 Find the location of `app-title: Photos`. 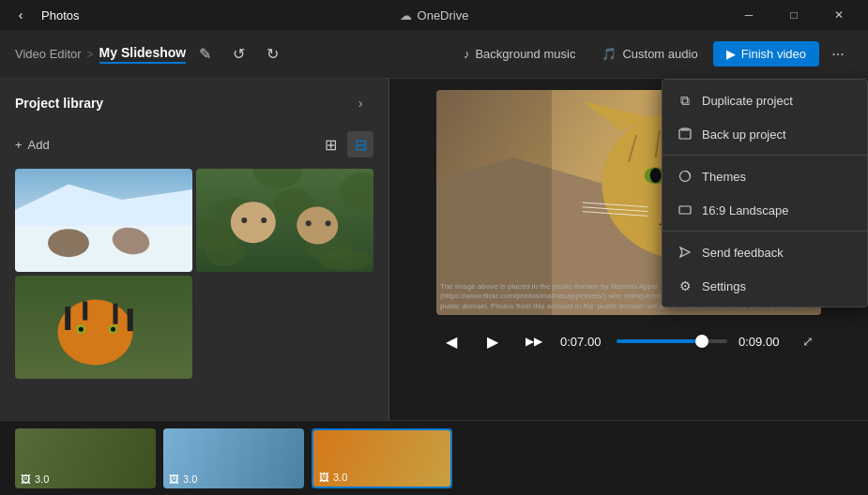

app-title: Photos is located at coordinates (60, 15).